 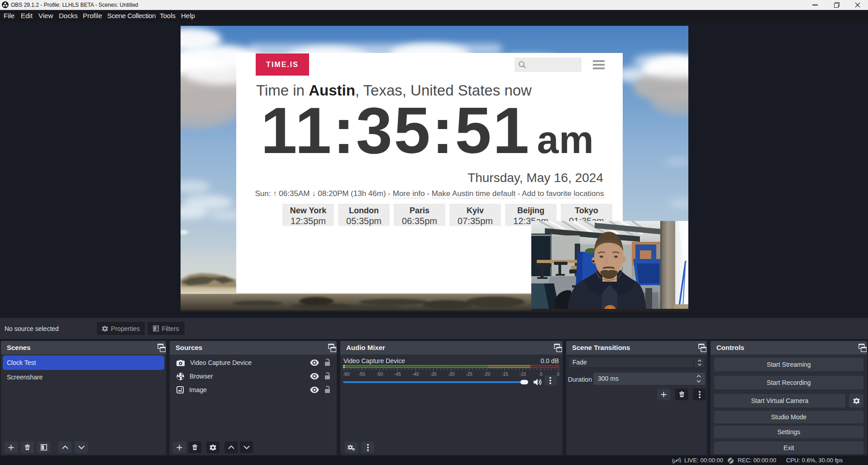 What do you see at coordinates (540, 374) in the screenshot?
I see `svg-text: -5` at bounding box center [540, 374].